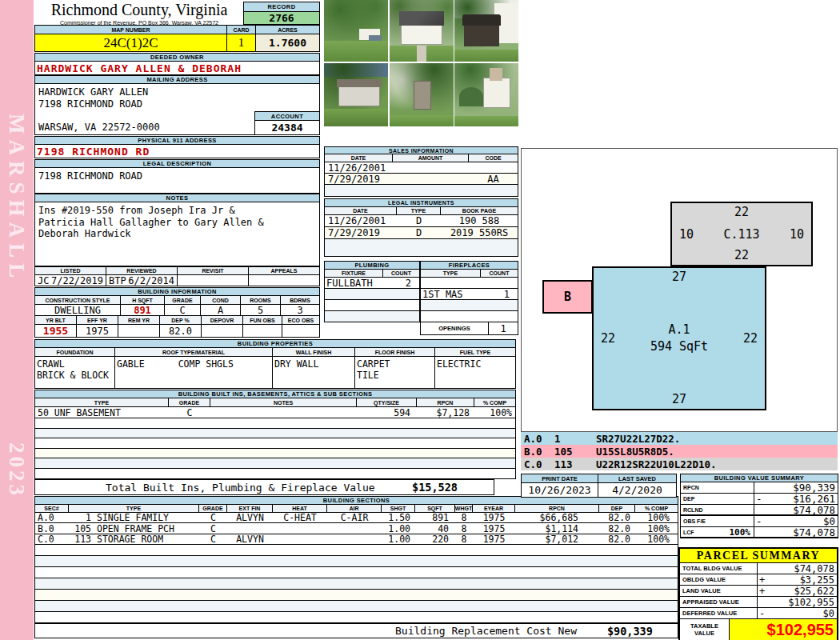  Describe the element at coordinates (16, 470) in the screenshot. I see `spine-year: 2023` at that location.